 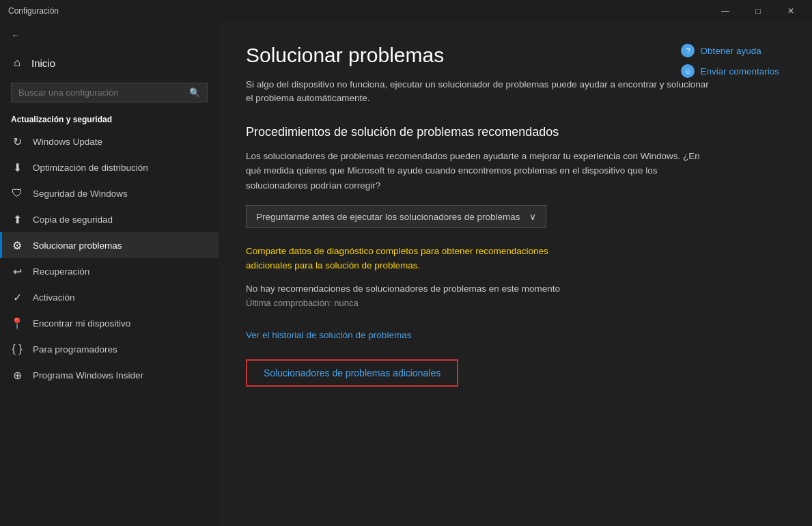 I want to click on enviar-comentarios-label: Enviar comentarios, so click(x=740, y=71).